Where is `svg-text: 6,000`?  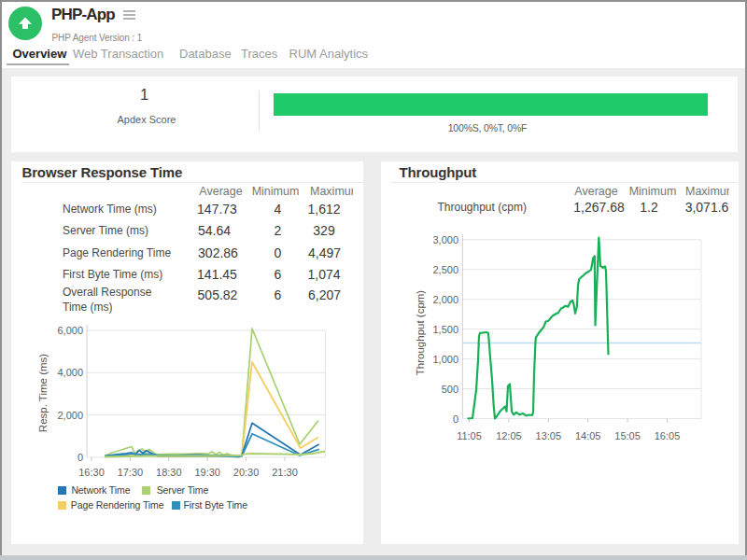 svg-text: 6,000 is located at coordinates (70, 330).